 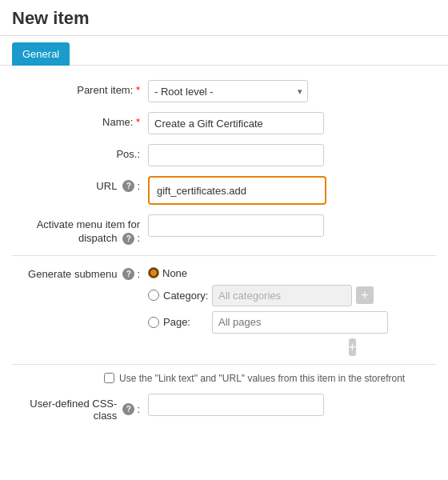 What do you see at coordinates (109, 378) in the screenshot?
I see `storefront-checkbox` at bounding box center [109, 378].